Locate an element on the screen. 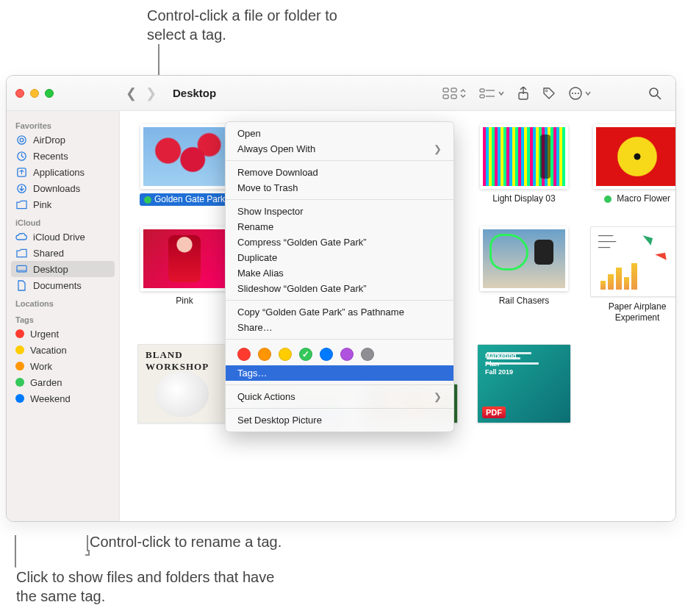  shared-folder-icon is located at coordinates (21, 253).